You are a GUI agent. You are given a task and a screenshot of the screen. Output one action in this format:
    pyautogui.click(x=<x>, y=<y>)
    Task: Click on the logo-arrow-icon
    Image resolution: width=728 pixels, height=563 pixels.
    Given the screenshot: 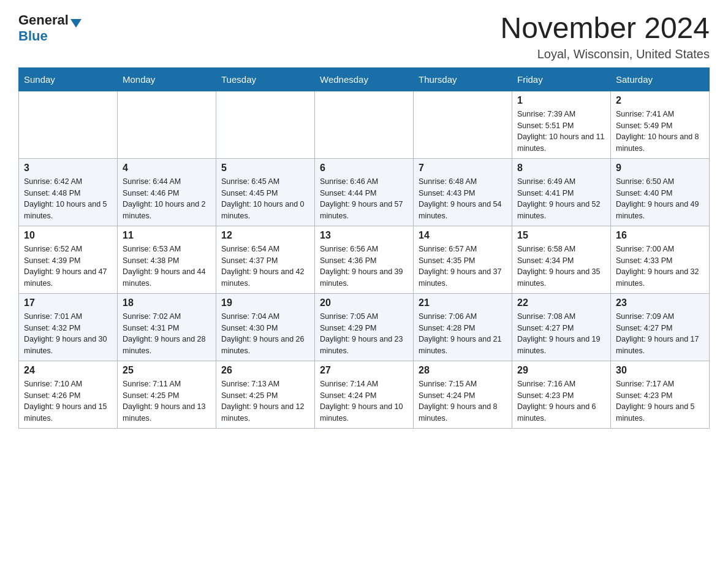 What is the action you would take?
    pyautogui.click(x=76, y=23)
    